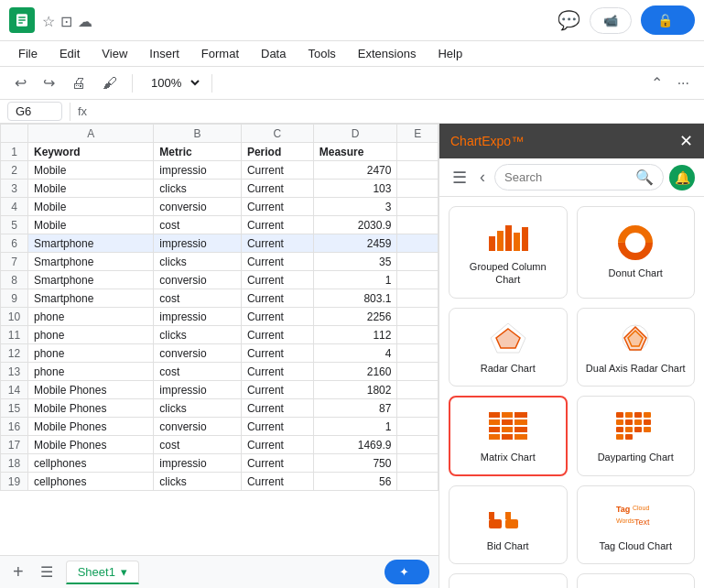  I want to click on cell-6-c: Current, so click(276, 244).